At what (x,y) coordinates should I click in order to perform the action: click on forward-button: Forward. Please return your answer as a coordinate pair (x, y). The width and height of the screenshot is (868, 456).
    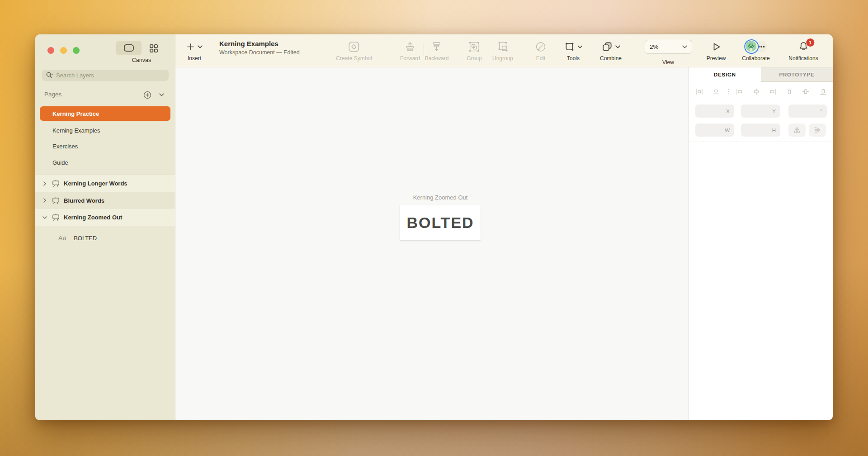
    Looking at the image, I should click on (410, 48).